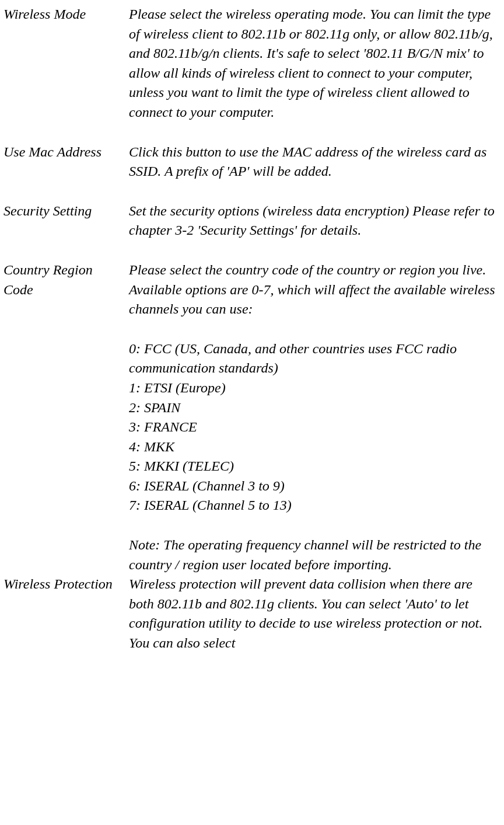 The width and height of the screenshot is (504, 825). What do you see at coordinates (252, 614) in the screenshot?
I see `row-wireless-protection: Wireless Protection Wireless protection …` at bounding box center [252, 614].